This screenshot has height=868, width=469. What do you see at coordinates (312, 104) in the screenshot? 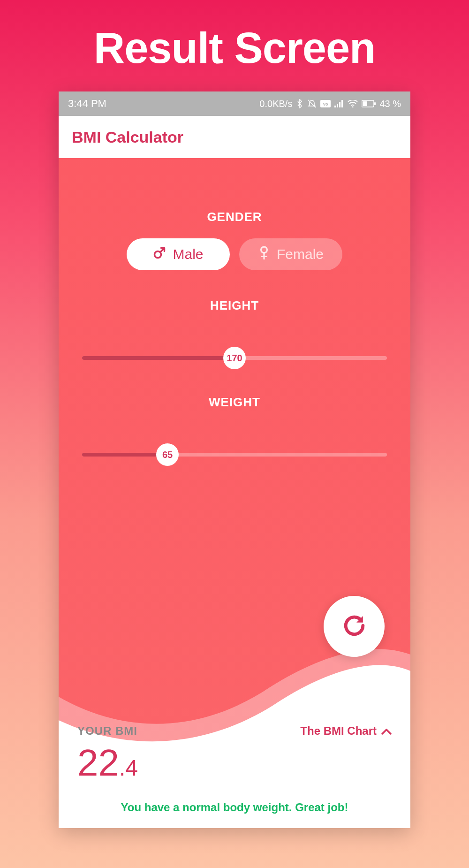
I see `alarm-off-icon` at bounding box center [312, 104].